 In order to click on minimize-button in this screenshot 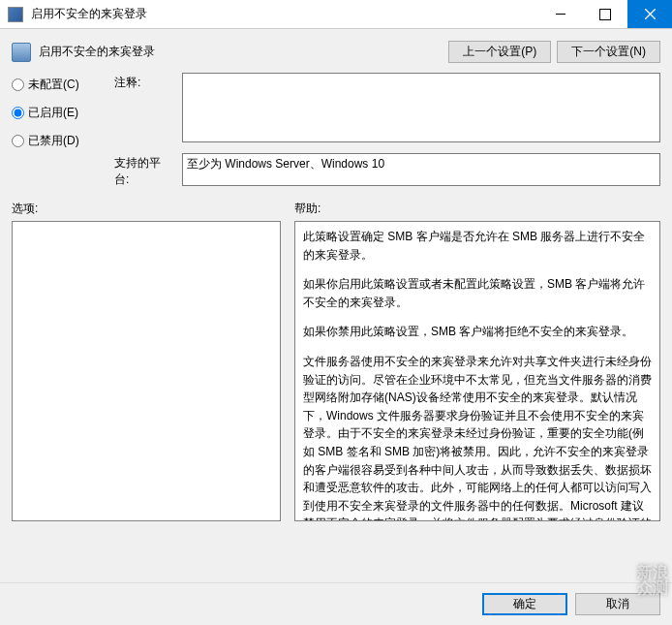, I will do `click(561, 14)`.